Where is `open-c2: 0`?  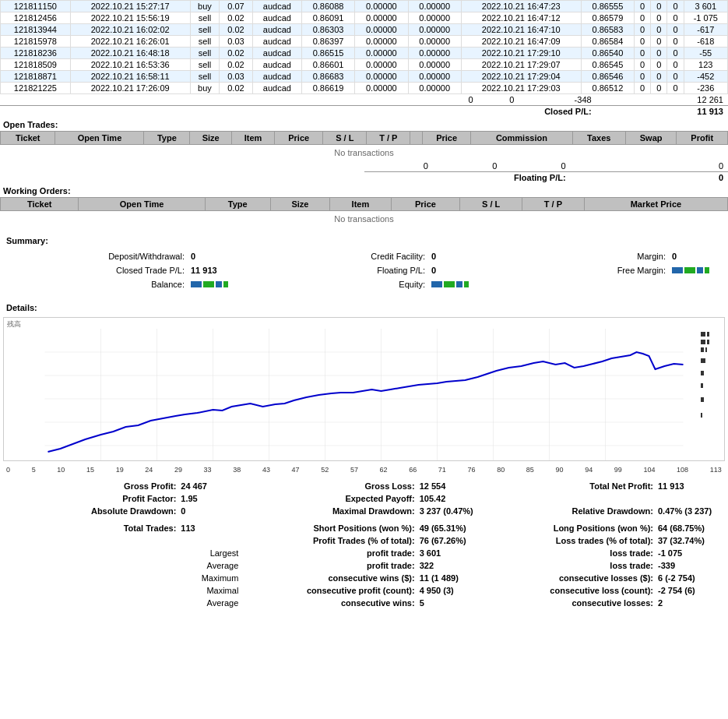
open-c2: 0 is located at coordinates (467, 167).